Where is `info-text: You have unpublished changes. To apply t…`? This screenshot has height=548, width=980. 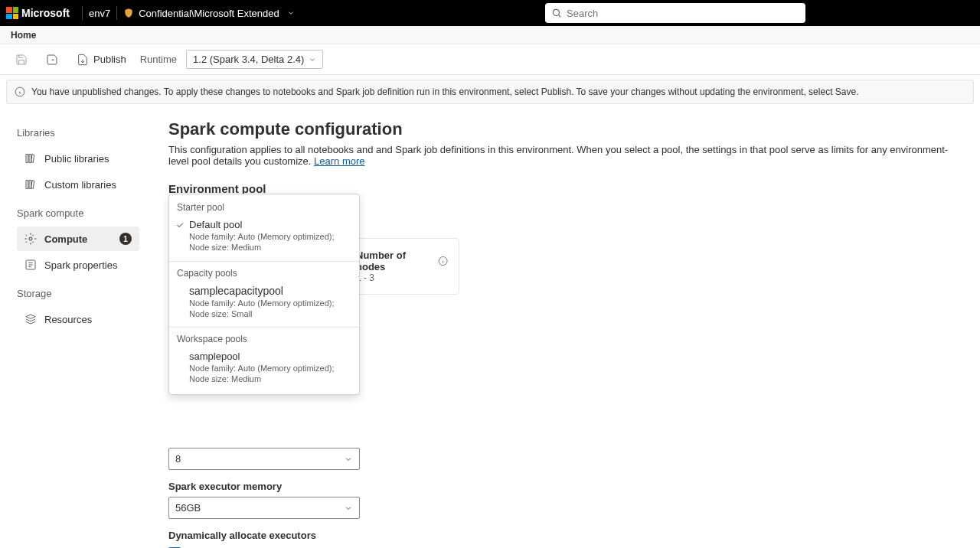
info-text: You have unpublished changes. To apply t… is located at coordinates (446, 92).